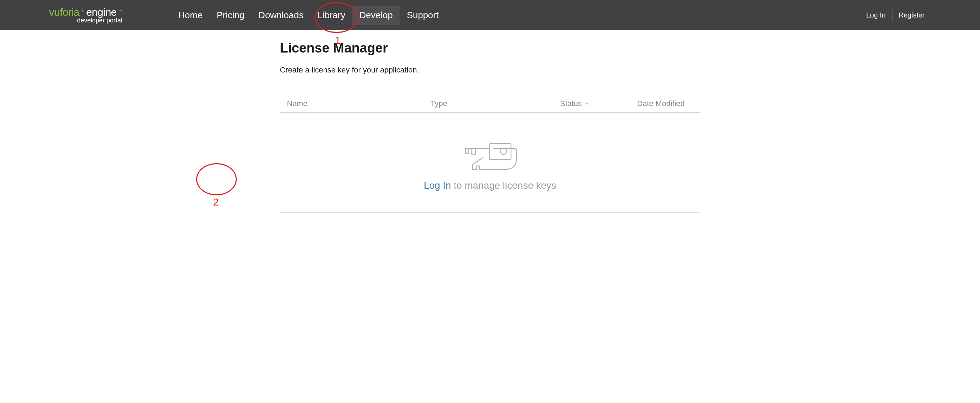  I want to click on logo-trademark-icon: ™, so click(120, 11).